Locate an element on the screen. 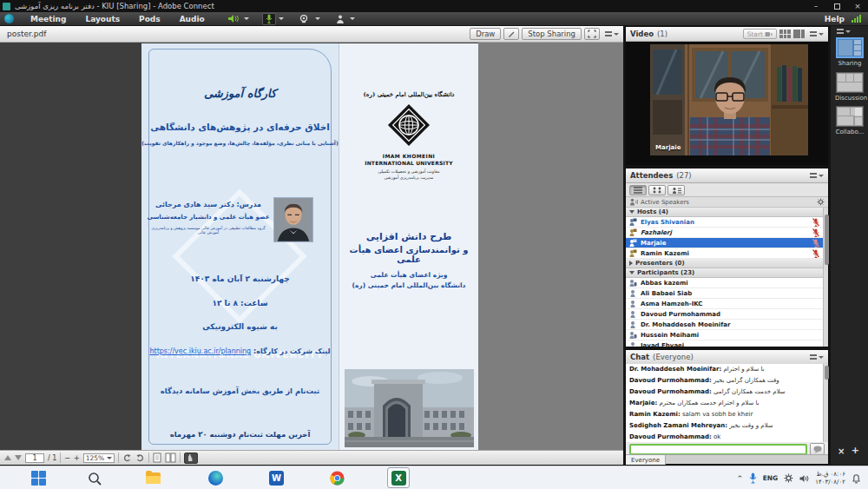 This screenshot has width=868, height=489. menu-help: Help is located at coordinates (835, 19).